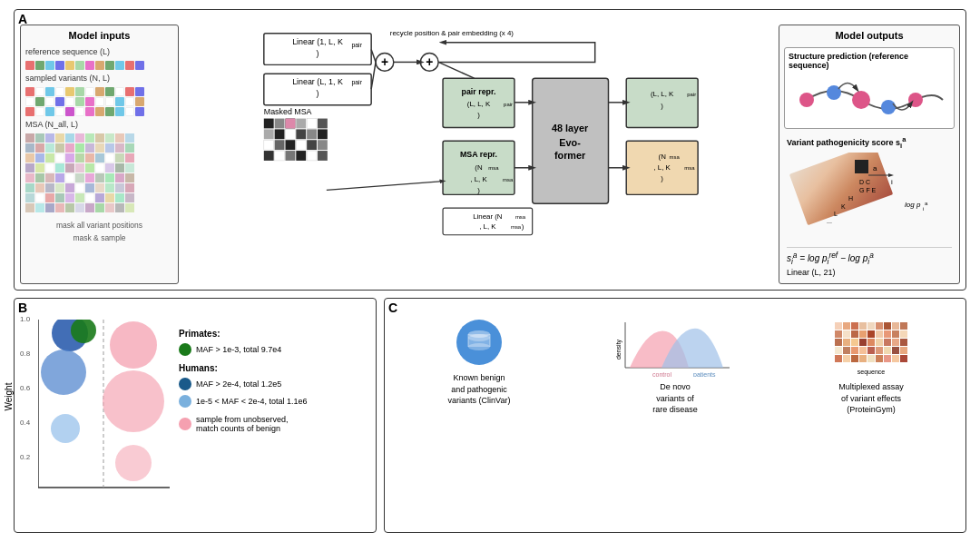  I want to click on hm-x-label: sequence, so click(871, 372).